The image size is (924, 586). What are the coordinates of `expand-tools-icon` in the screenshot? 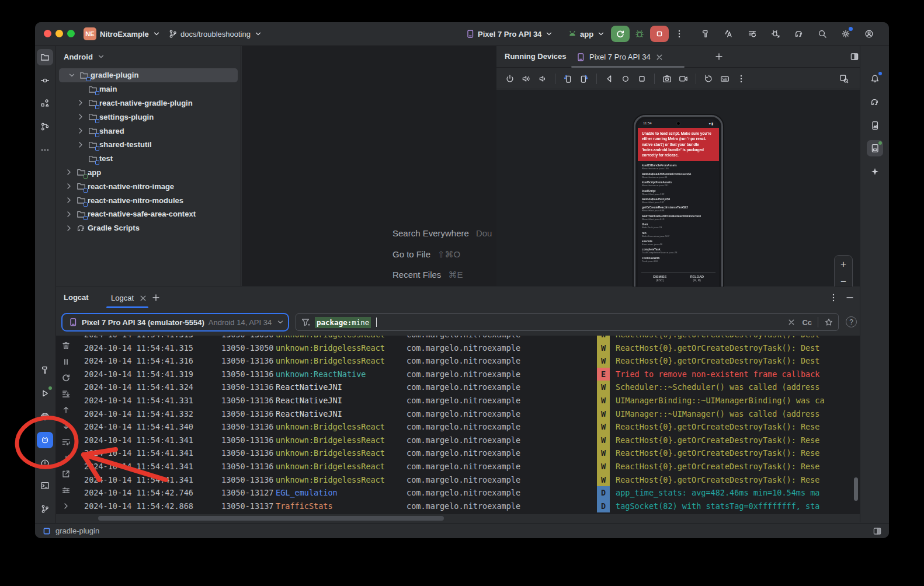 It's located at (66, 506).